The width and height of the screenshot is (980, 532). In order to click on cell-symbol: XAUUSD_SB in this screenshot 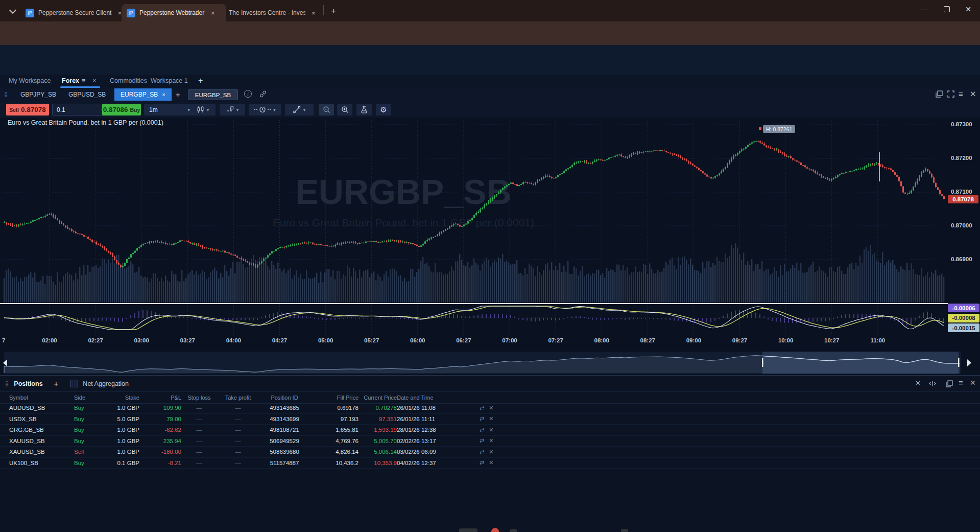, I will do `click(42, 441)`.